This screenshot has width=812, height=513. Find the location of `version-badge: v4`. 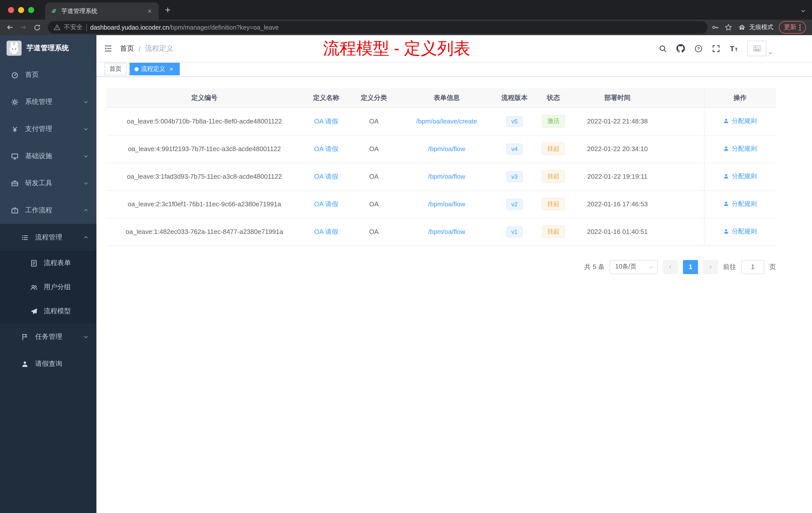

version-badge: v4 is located at coordinates (514, 149).